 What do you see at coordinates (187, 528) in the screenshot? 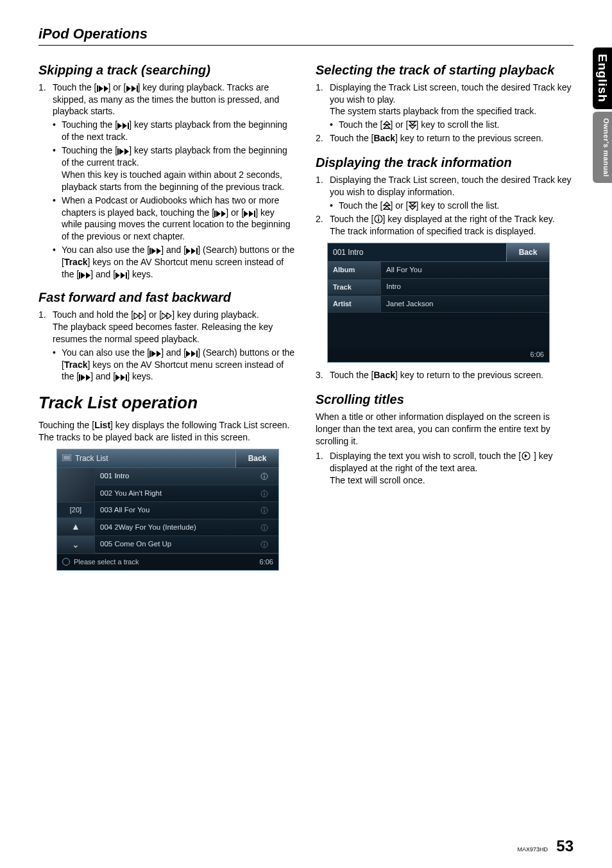
I see `track-row: 004 2Way For You (Interlude)` at bounding box center [187, 528].